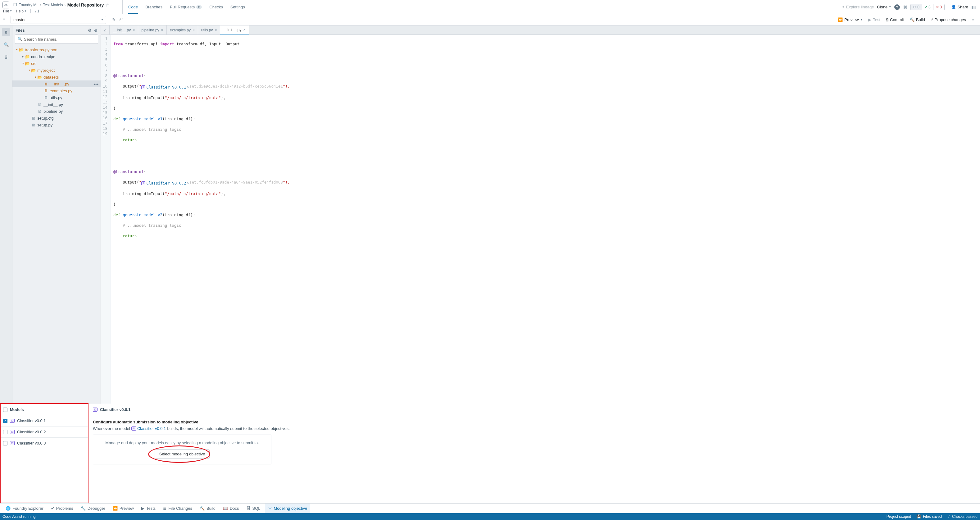  Describe the element at coordinates (918, 20) in the screenshot. I see `build-button: 🔨Build` at that location.